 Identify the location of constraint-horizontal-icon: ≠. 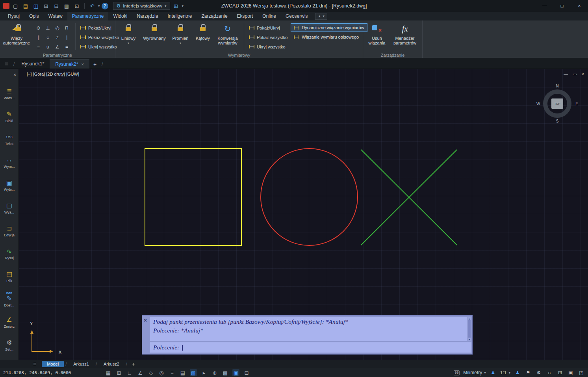
(58, 37).